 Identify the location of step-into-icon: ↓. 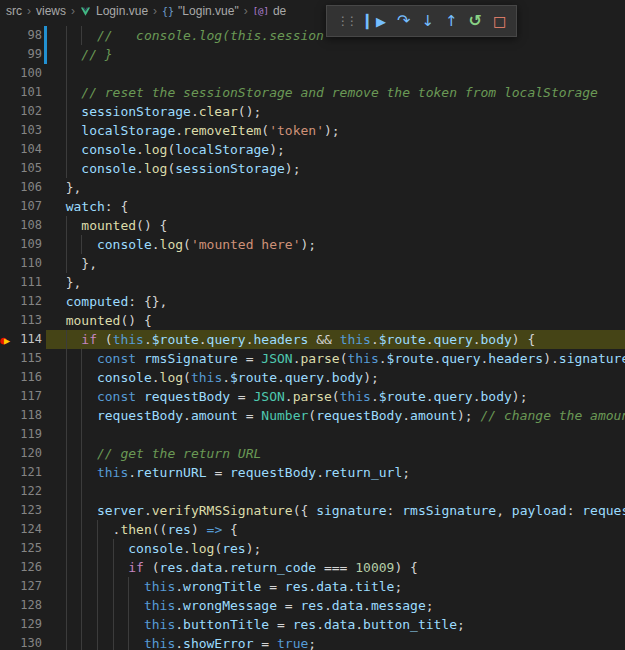
(428, 22).